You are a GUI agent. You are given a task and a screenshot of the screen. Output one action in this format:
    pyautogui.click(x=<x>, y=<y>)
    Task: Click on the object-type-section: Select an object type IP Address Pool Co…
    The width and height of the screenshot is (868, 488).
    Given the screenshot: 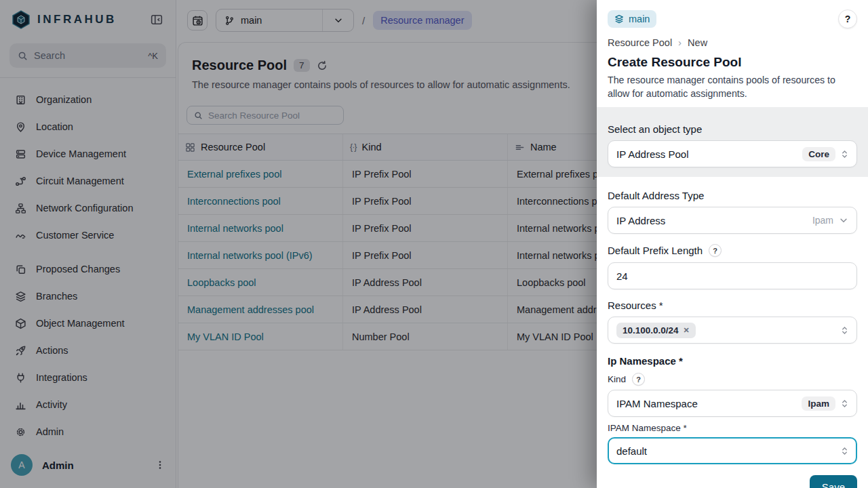 What is the action you would take?
    pyautogui.click(x=732, y=142)
    